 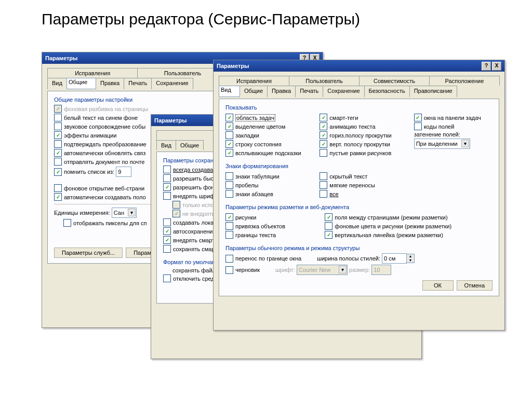 What do you see at coordinates (58, 127) in the screenshot?
I see `cb-sound` at bounding box center [58, 127].